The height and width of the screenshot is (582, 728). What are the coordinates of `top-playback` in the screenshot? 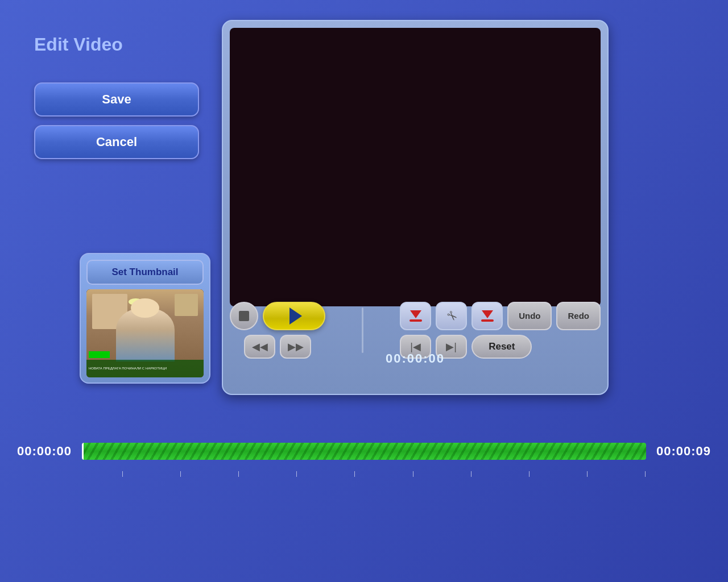 It's located at (278, 316).